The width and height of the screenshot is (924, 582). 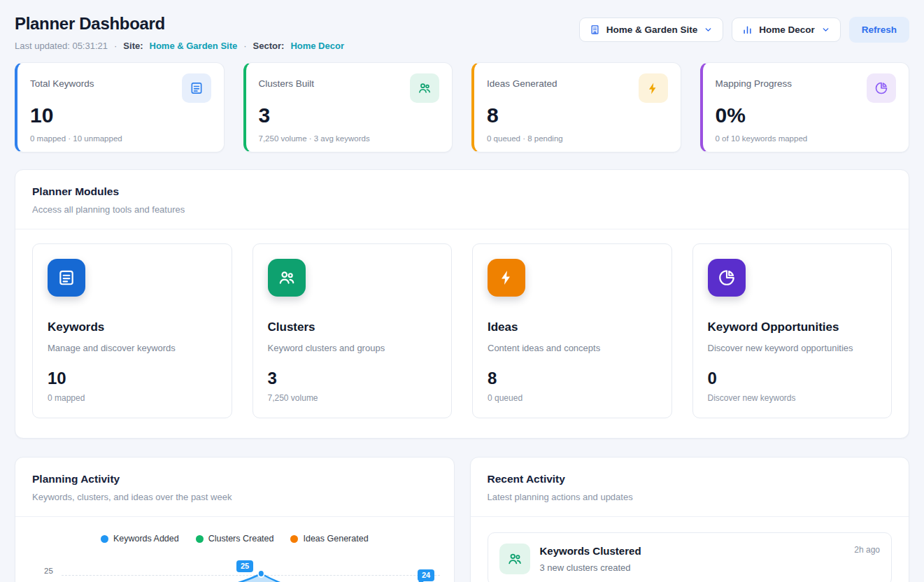 I want to click on module-title: Keyword Opportunities, so click(x=792, y=327).